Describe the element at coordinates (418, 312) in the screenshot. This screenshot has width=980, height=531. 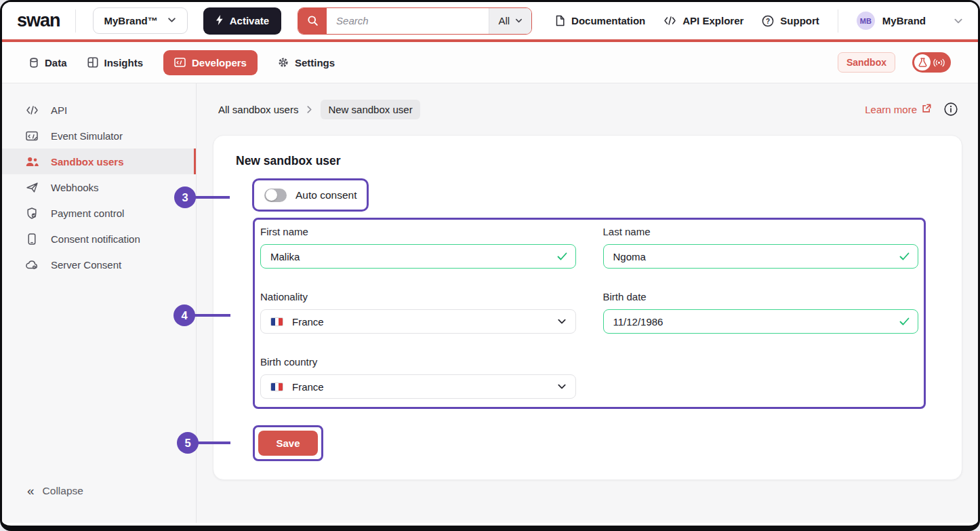
I see `nationality-field-group: Nationality France` at that location.